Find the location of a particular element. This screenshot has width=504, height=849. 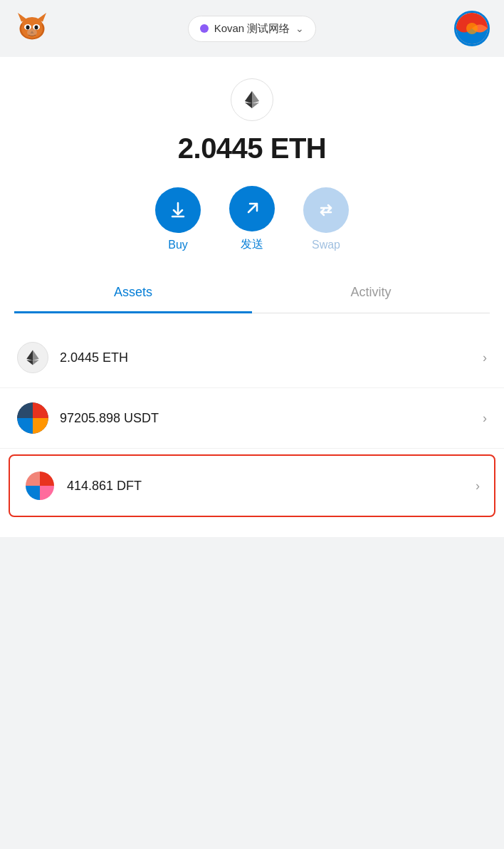

download-icon is located at coordinates (178, 210).